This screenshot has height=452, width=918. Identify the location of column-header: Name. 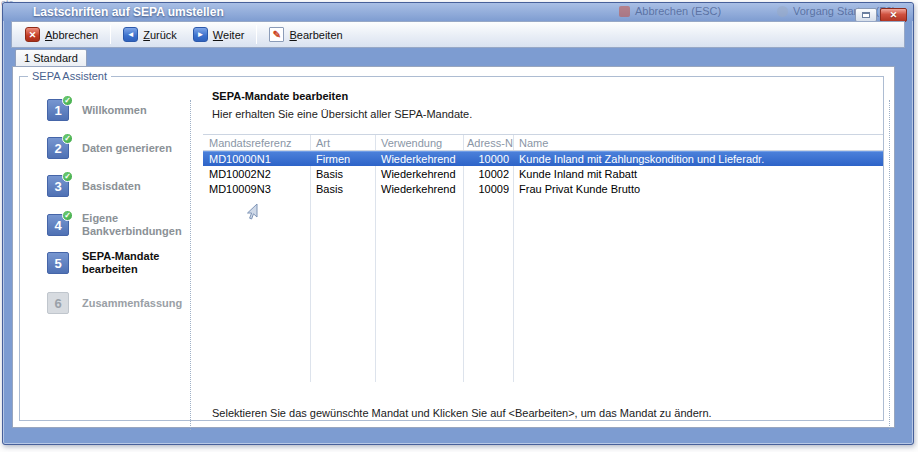
(698, 143).